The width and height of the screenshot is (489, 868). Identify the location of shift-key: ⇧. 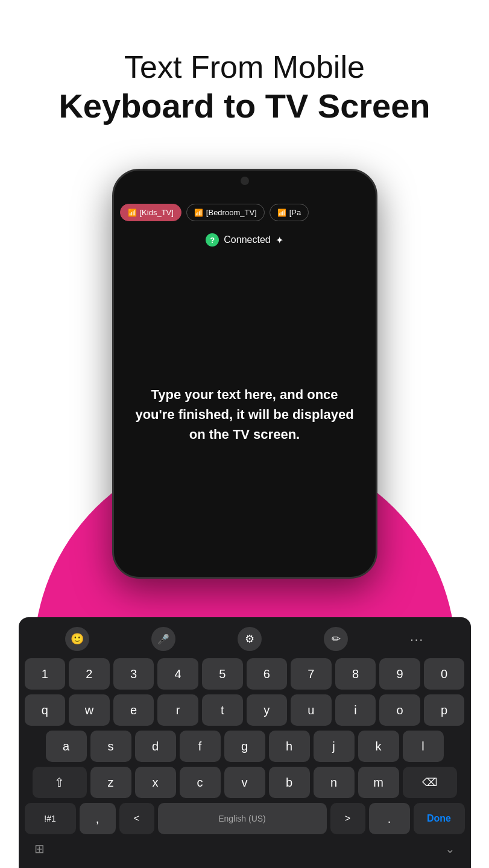
(60, 782).